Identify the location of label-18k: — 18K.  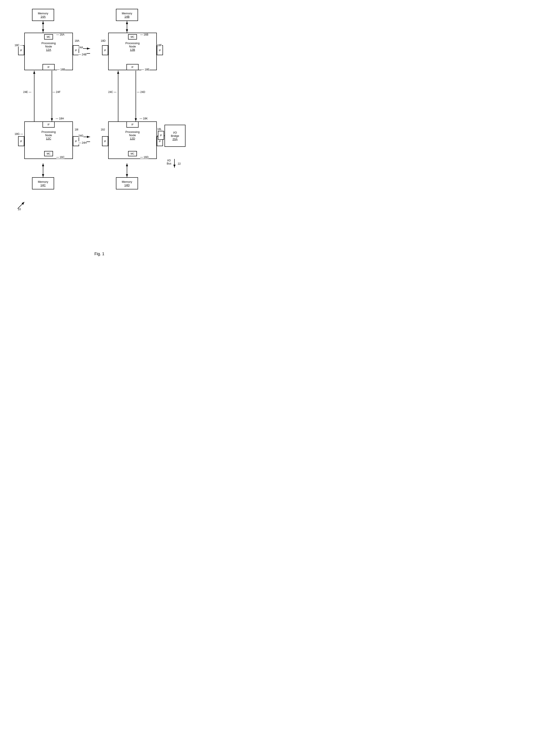
(144, 119).